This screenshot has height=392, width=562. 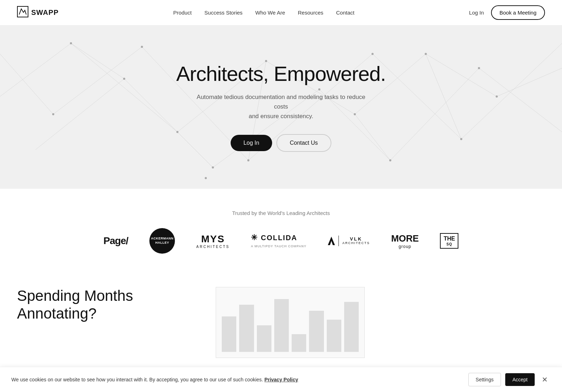 I want to click on logo-thesq: THE SQ, so click(x=449, y=241).